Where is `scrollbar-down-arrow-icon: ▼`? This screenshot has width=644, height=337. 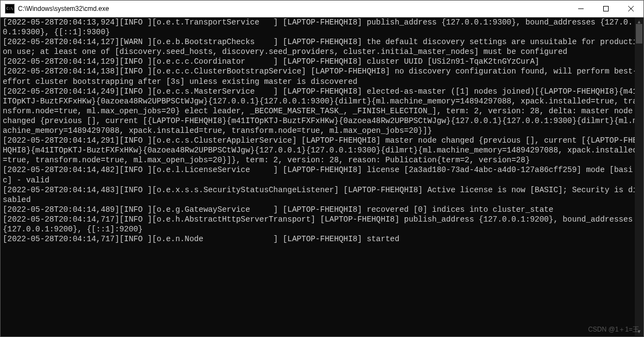 scrollbar-down-arrow-icon: ▼ is located at coordinates (639, 332).